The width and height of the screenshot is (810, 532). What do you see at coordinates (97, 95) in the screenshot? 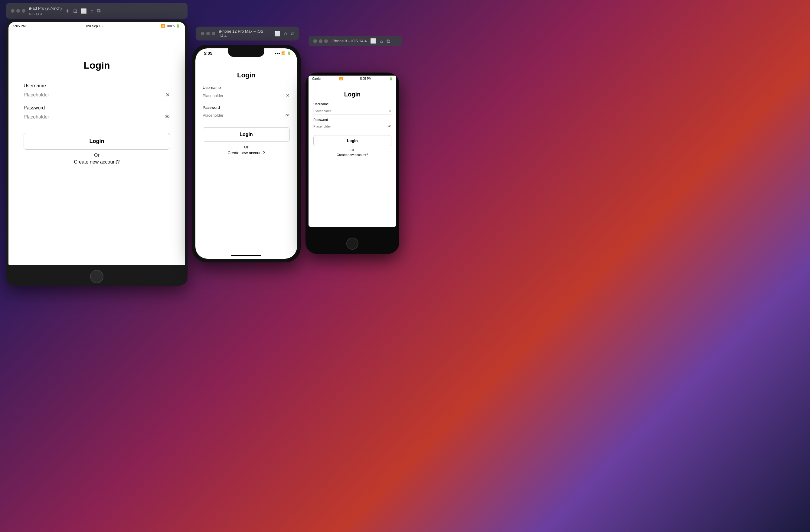
I see `ipad-username-field-row: ✕` at bounding box center [97, 95].